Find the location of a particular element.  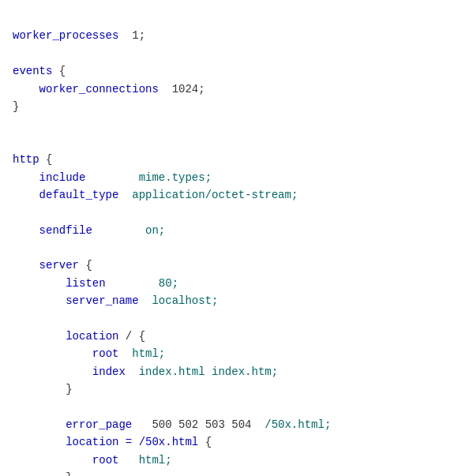

code-token: / { is located at coordinates (132, 336).